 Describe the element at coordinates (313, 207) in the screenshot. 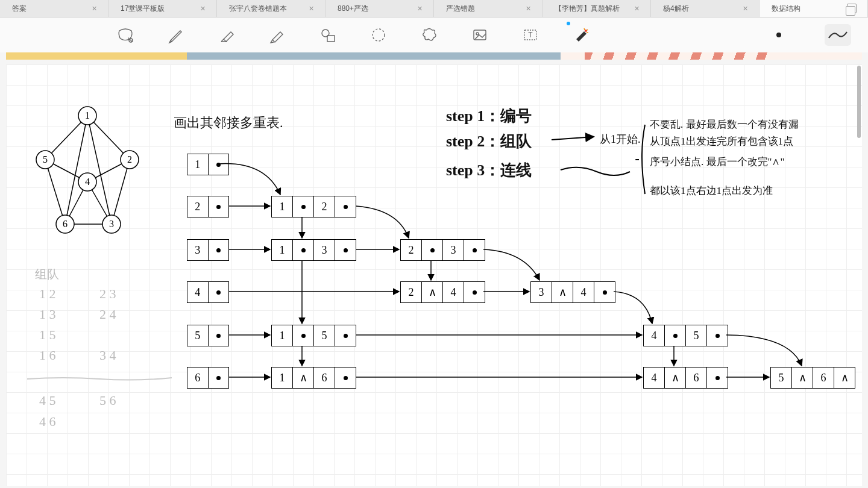

I see `edge-node: 12` at that location.